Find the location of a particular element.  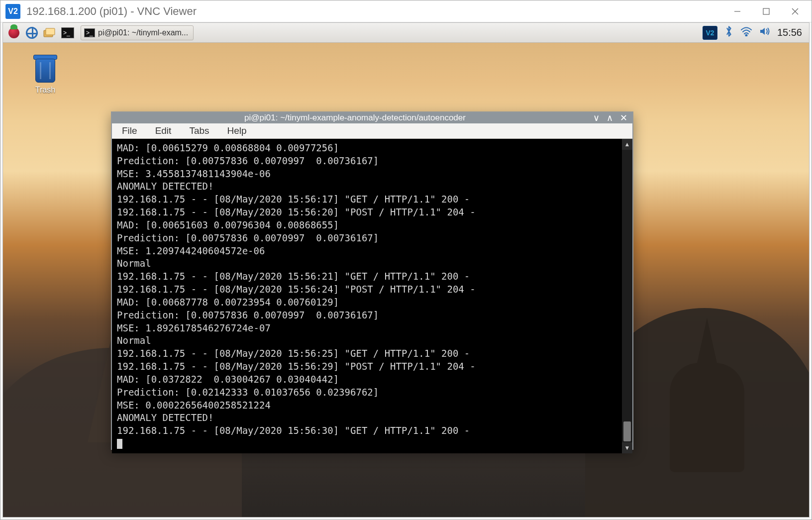

menu-edit: Edit is located at coordinates (163, 131).